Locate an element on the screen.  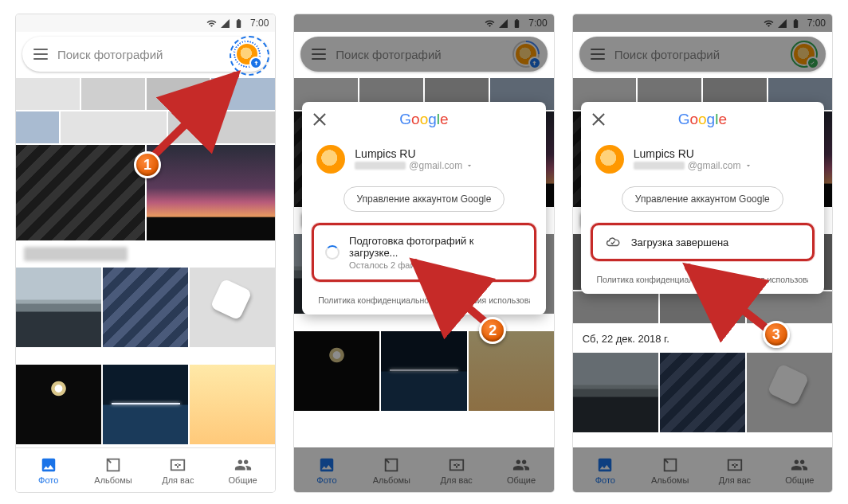
date-section-label: Сб, 22 дек. 2018 г. is located at coordinates (703, 339).